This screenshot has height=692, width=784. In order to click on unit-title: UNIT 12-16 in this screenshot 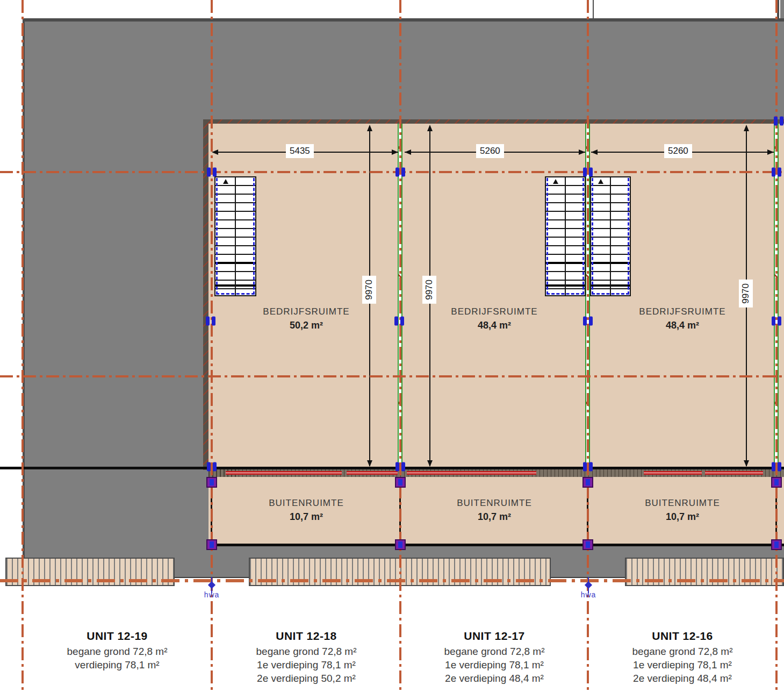, I will do `click(682, 636)`.